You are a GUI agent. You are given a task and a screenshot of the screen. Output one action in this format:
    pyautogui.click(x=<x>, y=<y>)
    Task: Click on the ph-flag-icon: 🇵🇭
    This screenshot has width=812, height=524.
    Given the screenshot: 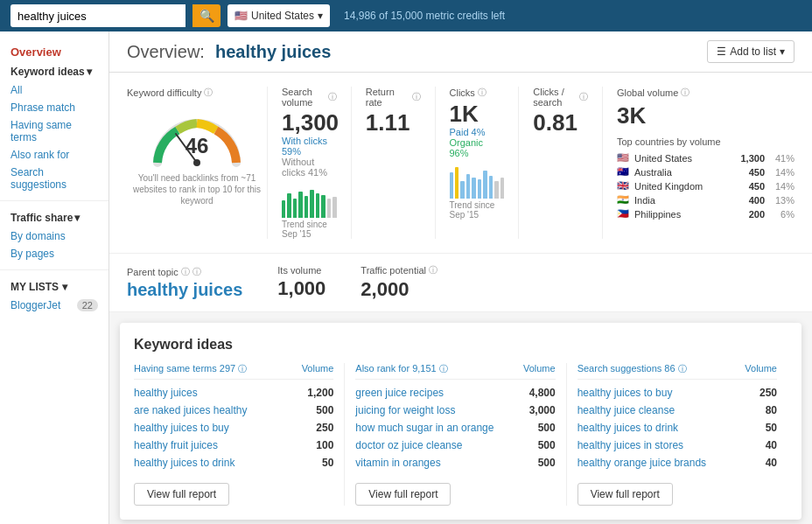 What is the action you would take?
    pyautogui.click(x=623, y=213)
    